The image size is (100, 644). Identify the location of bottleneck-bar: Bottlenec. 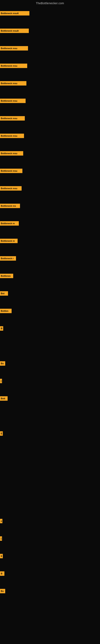
(6, 276).